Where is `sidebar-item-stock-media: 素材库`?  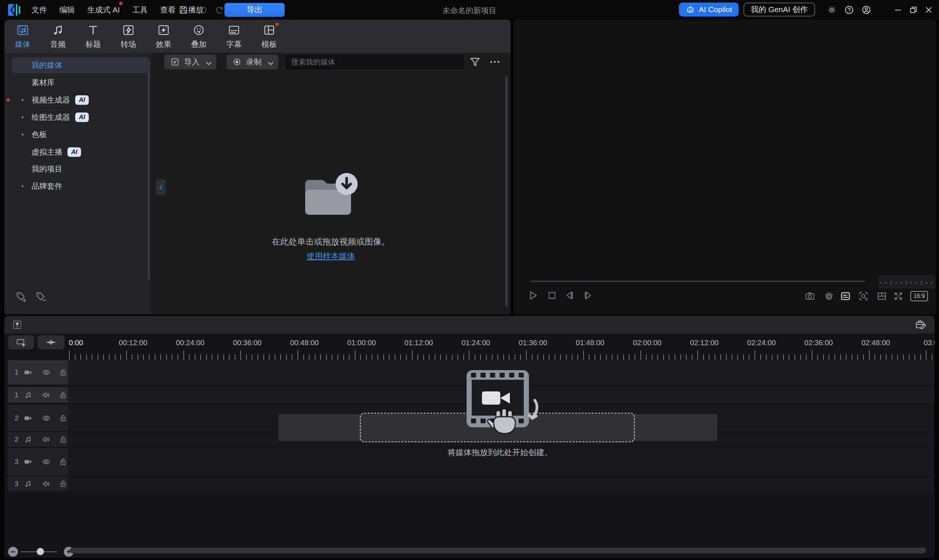 sidebar-item-stock-media: 素材库 is located at coordinates (80, 82).